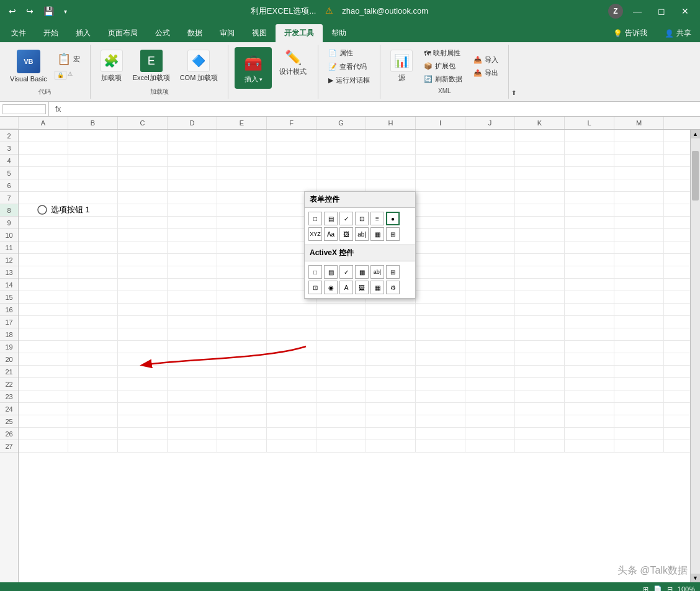 This screenshot has width=700, height=591. Describe the element at coordinates (192, 223) in the screenshot. I see `cell-D9` at that location.